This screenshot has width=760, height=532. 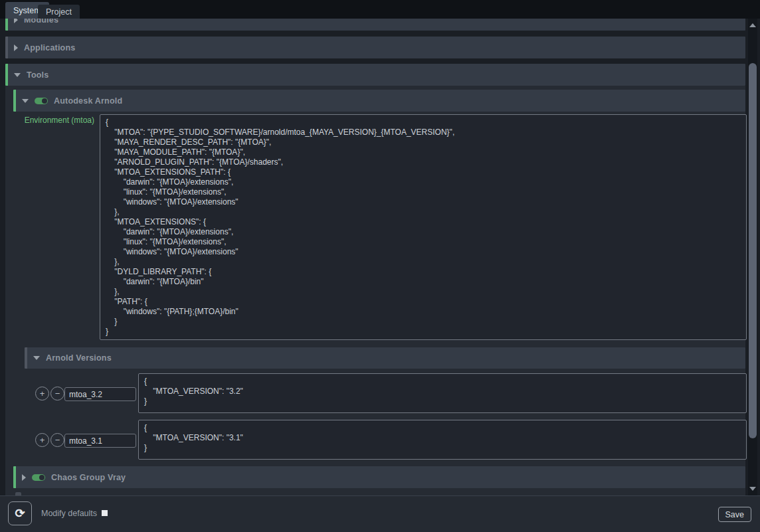 I want to click on refresh-icon: ⟳, so click(x=20, y=513).